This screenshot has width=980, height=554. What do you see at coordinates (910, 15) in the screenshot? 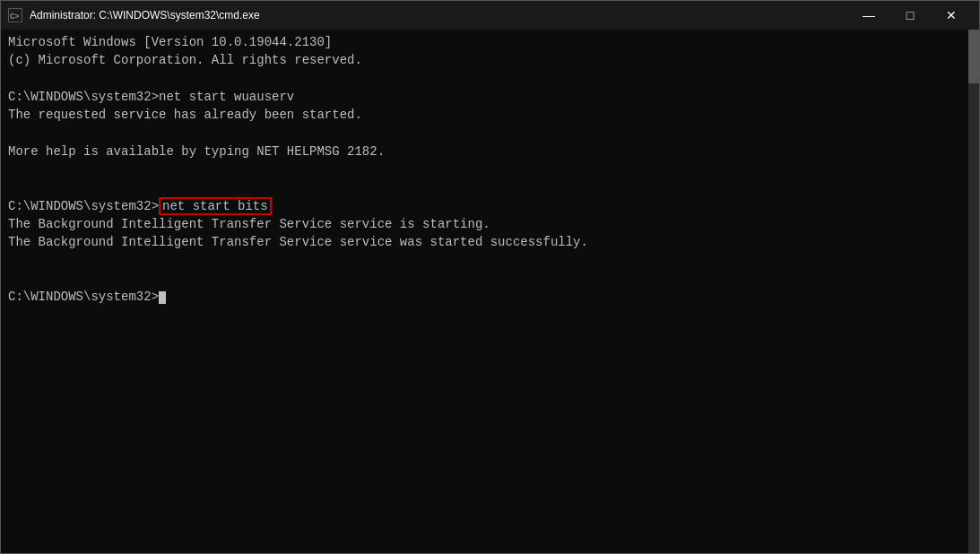
I see `maximize-button: □` at bounding box center [910, 15].